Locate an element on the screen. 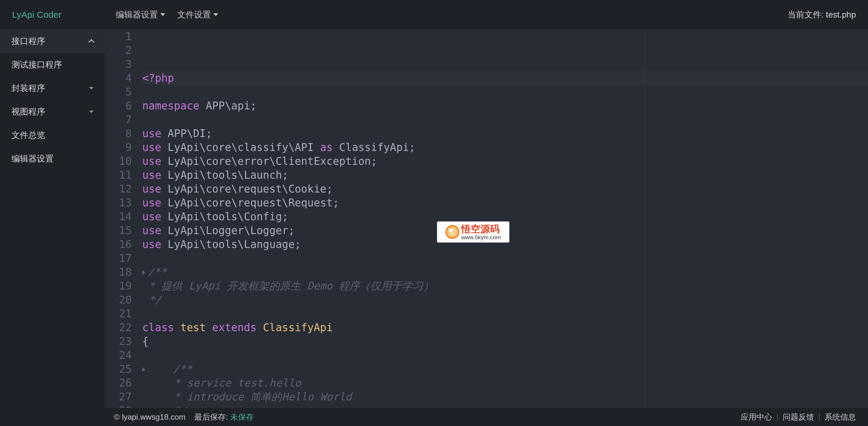 This screenshot has height=426, width=868. sidebar-item-2: 封装程序 is located at coordinates (53, 88).